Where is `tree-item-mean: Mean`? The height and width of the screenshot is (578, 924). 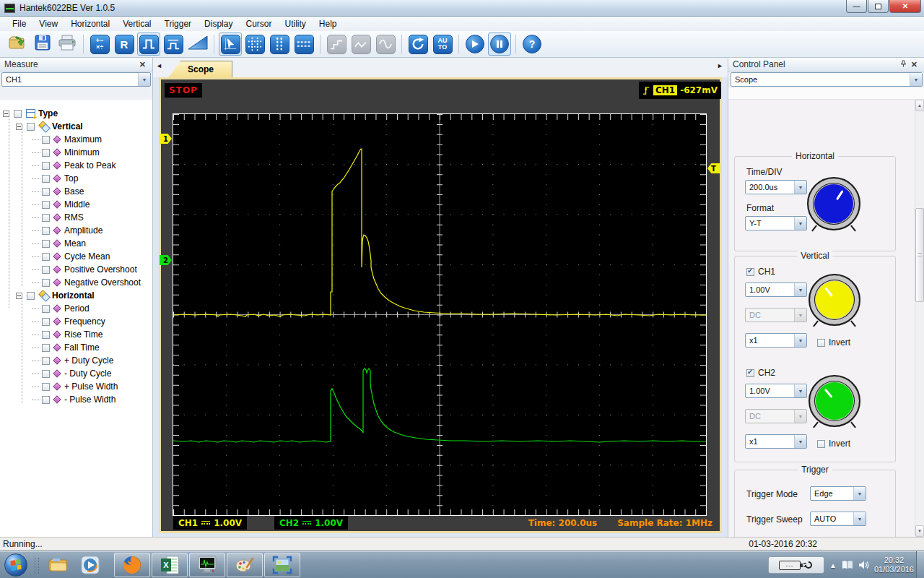
tree-item-mean: Mean is located at coordinates (77, 243).